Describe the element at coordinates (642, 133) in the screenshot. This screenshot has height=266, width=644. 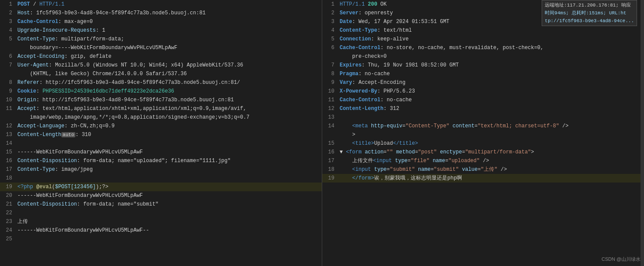
I see `scrollbar` at that location.